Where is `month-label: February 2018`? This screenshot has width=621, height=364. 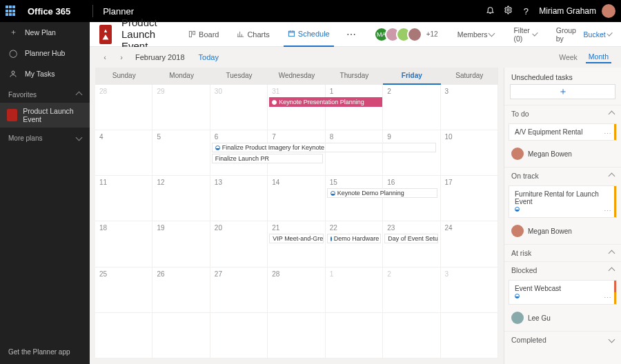 month-label: February 2018 is located at coordinates (160, 57).